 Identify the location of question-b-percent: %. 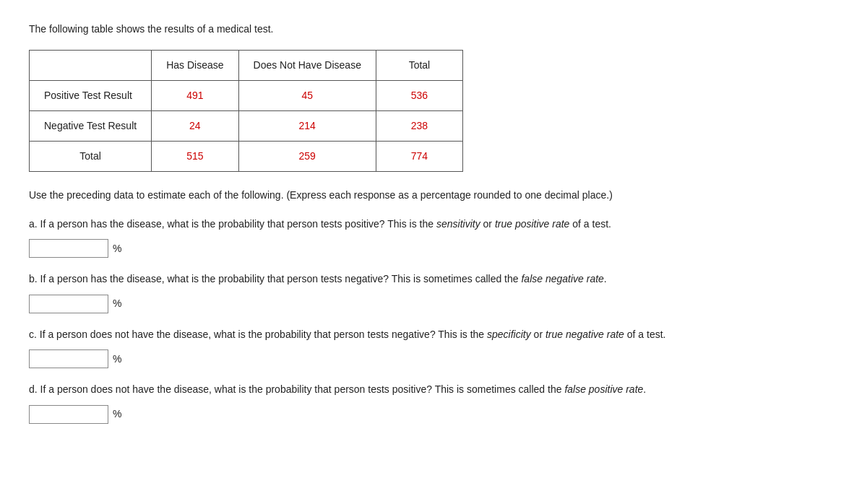
(117, 303).